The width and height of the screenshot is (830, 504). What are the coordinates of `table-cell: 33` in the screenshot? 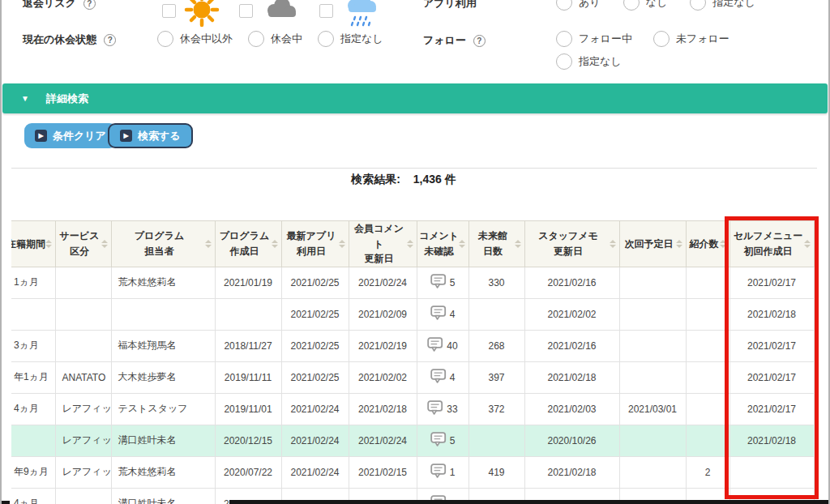 It's located at (443, 408).